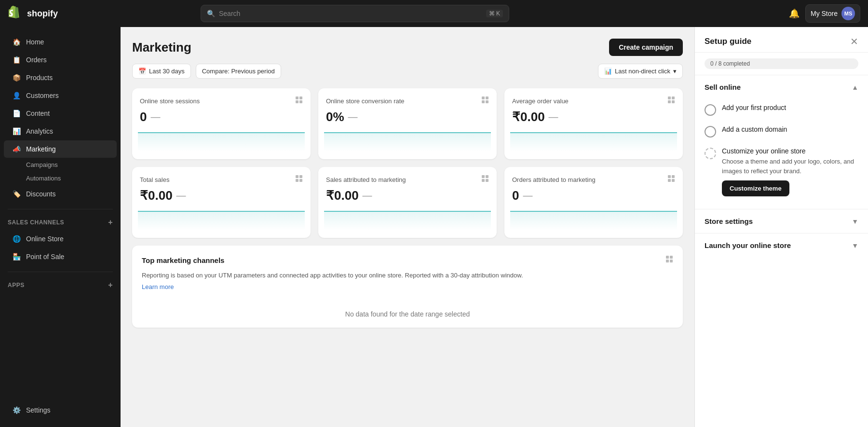  What do you see at coordinates (60, 78) in the screenshot?
I see `sidebar-item-products: 📦 Products` at bounding box center [60, 78].